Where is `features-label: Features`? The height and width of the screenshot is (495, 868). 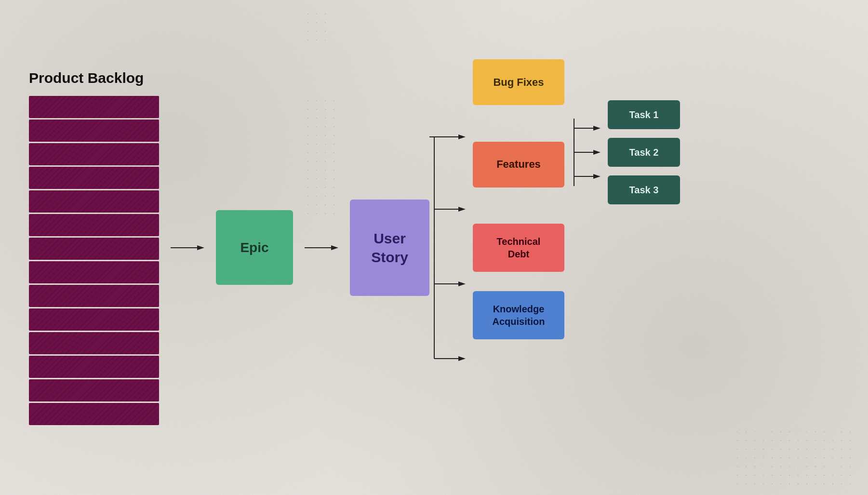
features-label: Features is located at coordinates (519, 164).